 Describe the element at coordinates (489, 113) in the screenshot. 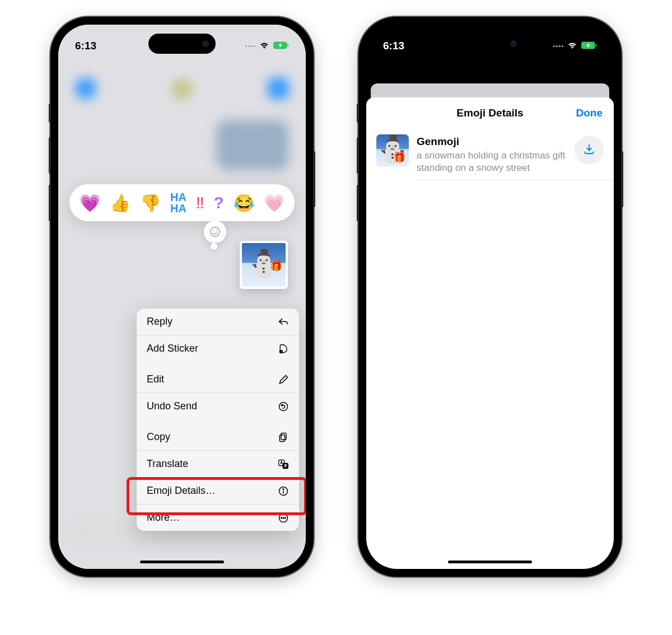

I see `sheet-title: Emoji Details` at that location.